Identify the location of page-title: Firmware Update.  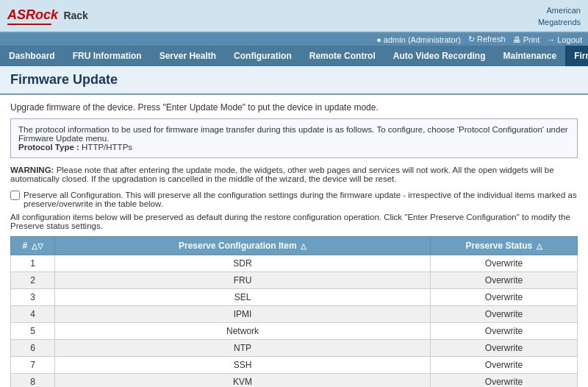
(294, 79).